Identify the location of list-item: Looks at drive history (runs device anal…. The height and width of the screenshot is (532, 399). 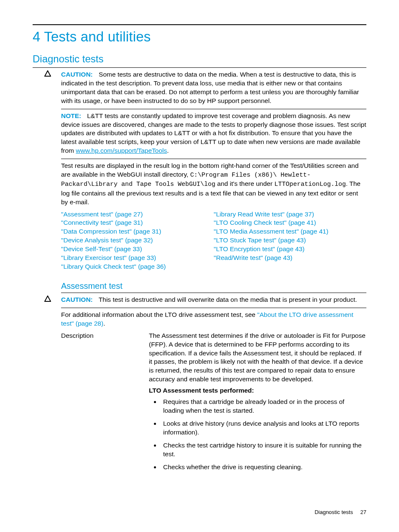
(263, 428).